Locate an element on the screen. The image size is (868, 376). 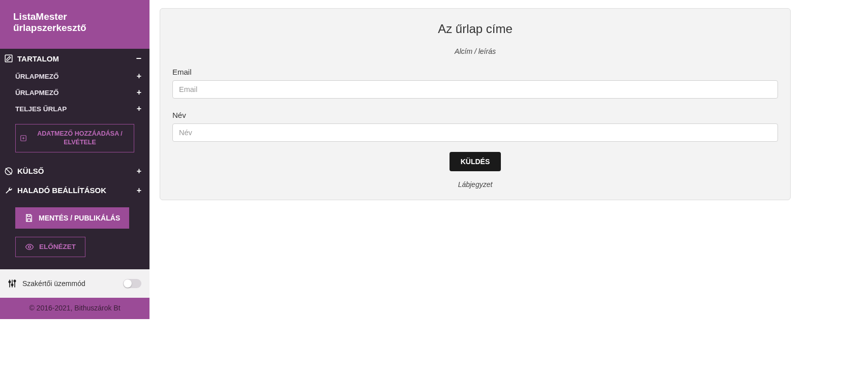
content-item-full-form: TELJES ŰRLAP + is located at coordinates (75, 109).